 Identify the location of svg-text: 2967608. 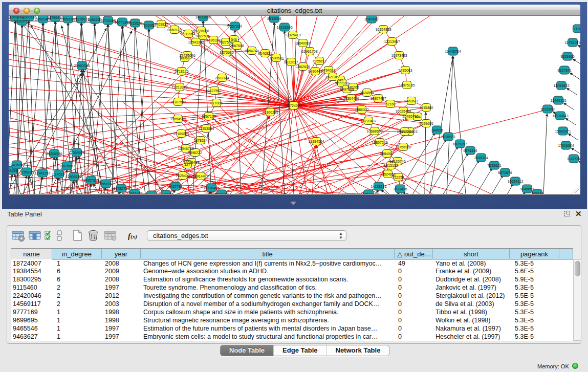
(236, 46).